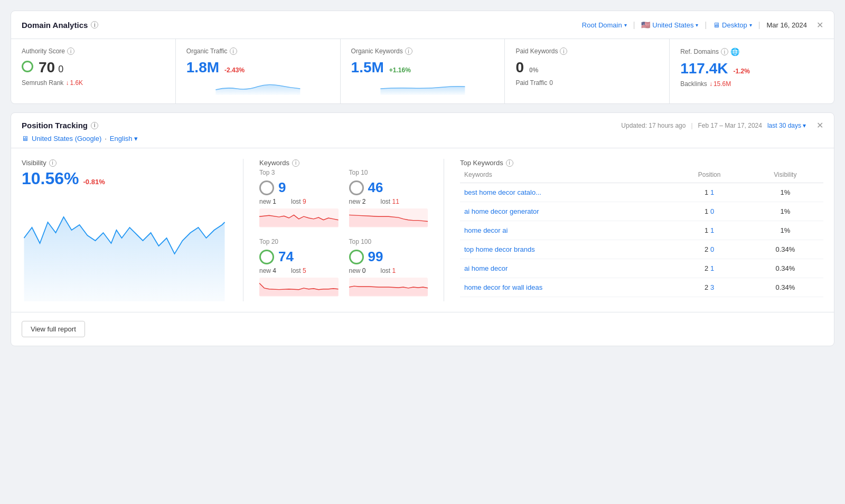 The height and width of the screenshot is (504, 845). What do you see at coordinates (700, 25) in the screenshot?
I see `da-controls: Root Domain ▾ | 🇺🇸 United States ▾ | 🖥 D…` at bounding box center [700, 25].